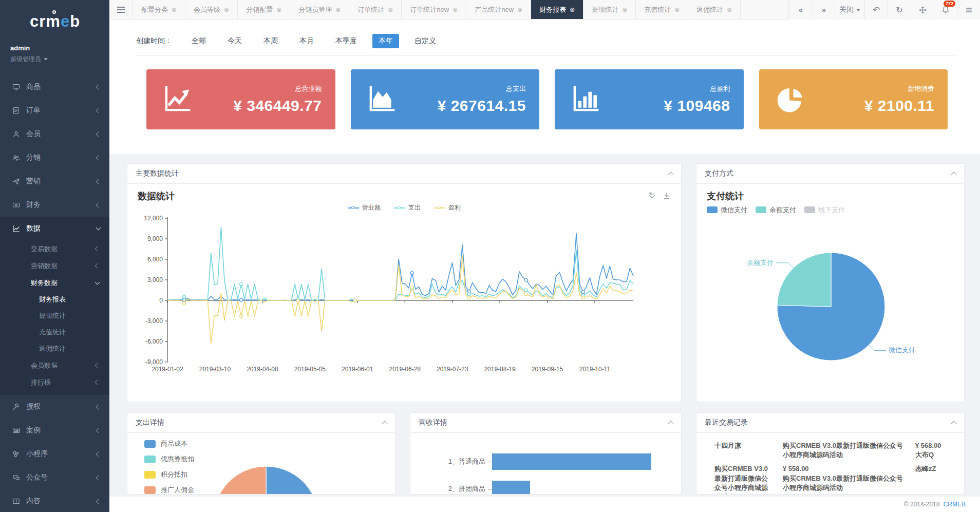 The height and width of the screenshot is (512, 980). I want to click on sidebar-item-分销: 分销, so click(54, 158).